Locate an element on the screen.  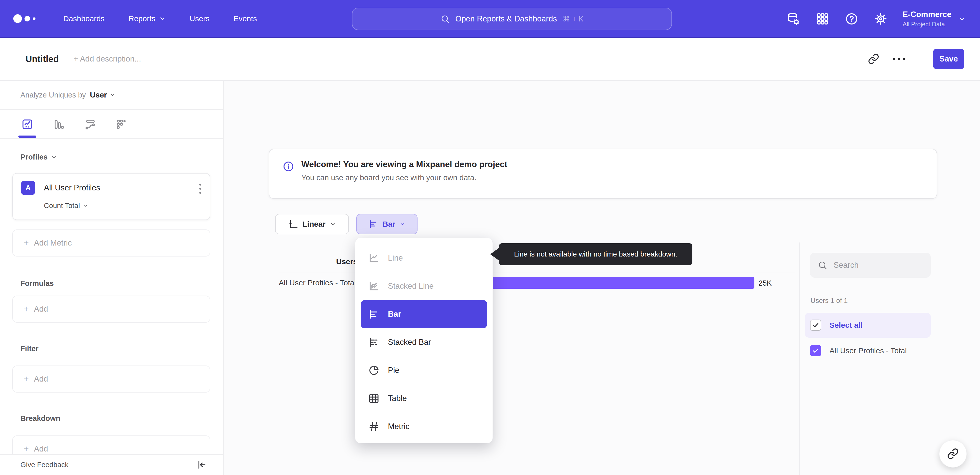
more-options-icon is located at coordinates (899, 59).